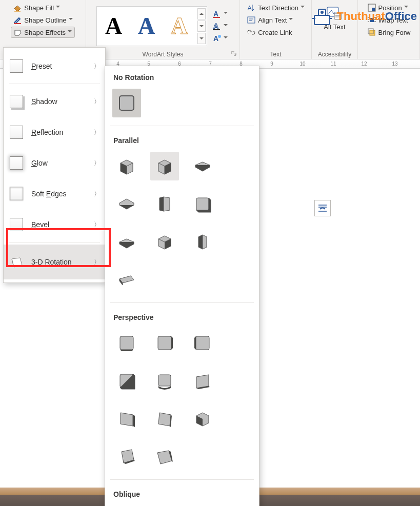 The width and height of the screenshot is (420, 506). Describe the element at coordinates (17, 262) in the screenshot. I see `rotation-swatch-icon` at that location.